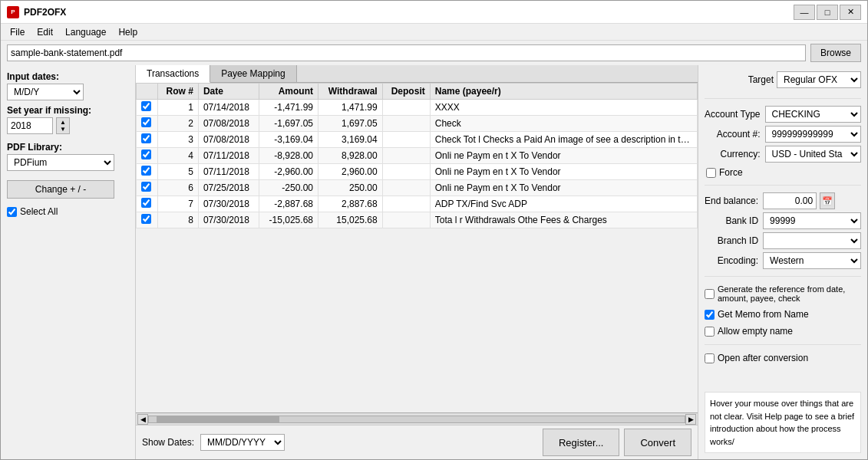 The image size is (868, 460). What do you see at coordinates (86, 32) in the screenshot?
I see `menu-language: Language` at bounding box center [86, 32].